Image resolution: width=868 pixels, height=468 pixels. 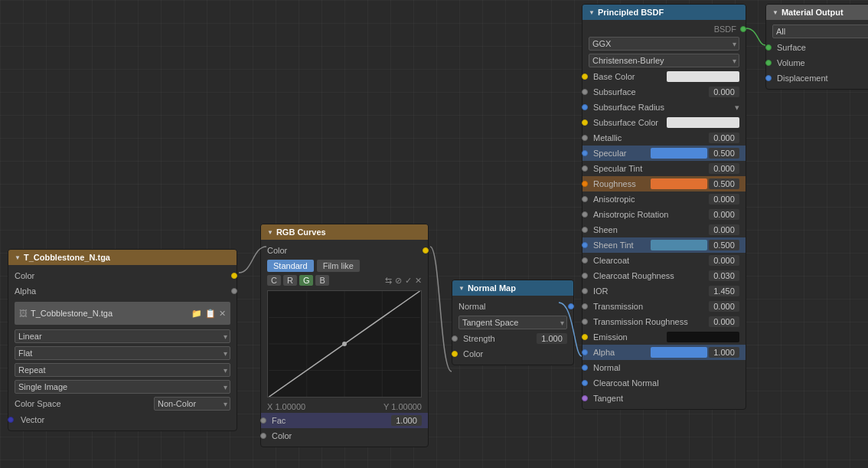 I want to click on roughness-value: 0.500, so click(x=724, y=184).